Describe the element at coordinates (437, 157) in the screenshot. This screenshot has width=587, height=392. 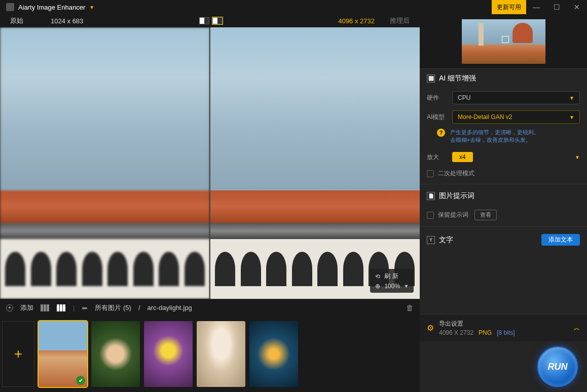
I see `scale-label: 放大` at that location.